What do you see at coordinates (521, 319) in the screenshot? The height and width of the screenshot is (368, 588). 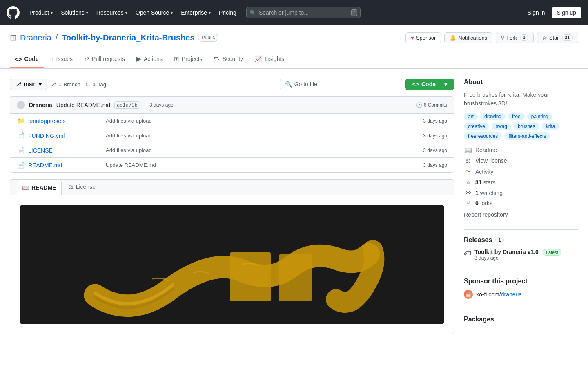 I see `packages-title: Packages` at bounding box center [521, 319].